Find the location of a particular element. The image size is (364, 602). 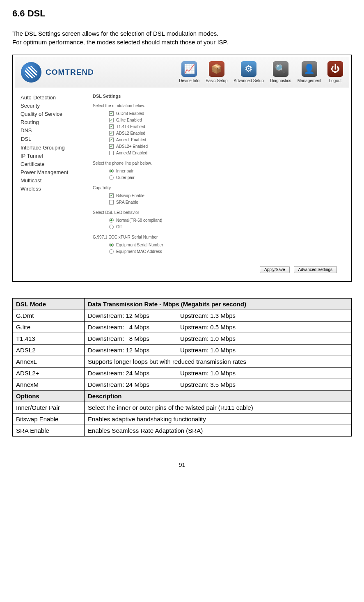

table-row: ADSL2+ Downstream: 24 MbpsUpstream: 1.0 … is located at coordinates (182, 373).